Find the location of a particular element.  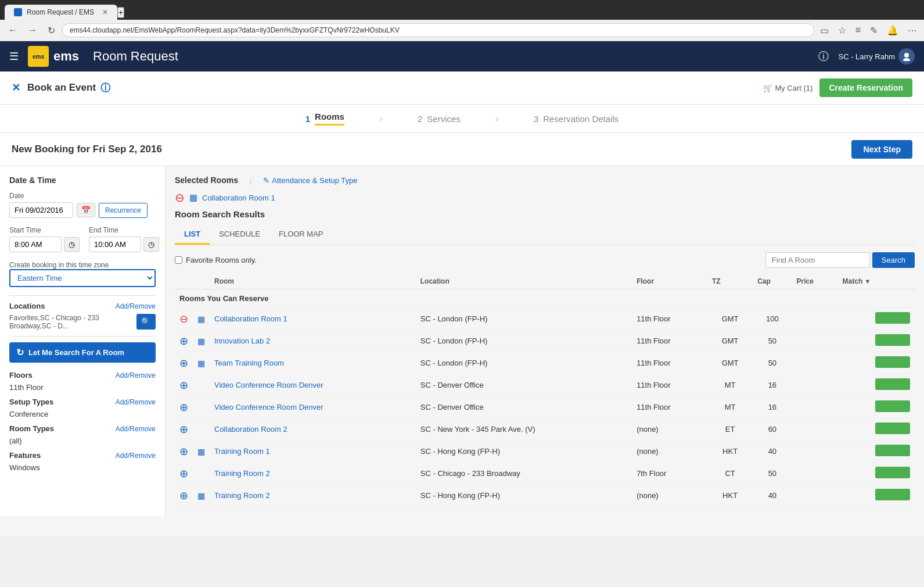

new-tab-button: + is located at coordinates (121, 13).